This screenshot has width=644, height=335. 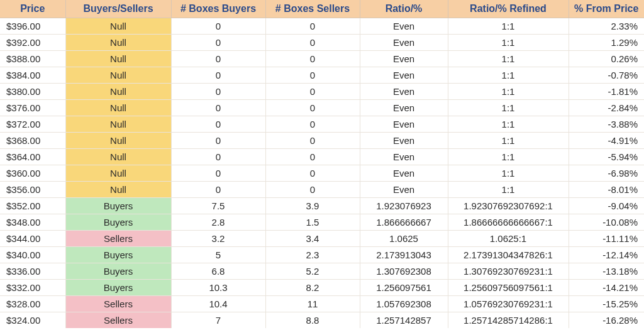 What do you see at coordinates (322, 26) in the screenshot?
I see `table-row: $396.00Null00Even1:12.33%` at bounding box center [322, 26].